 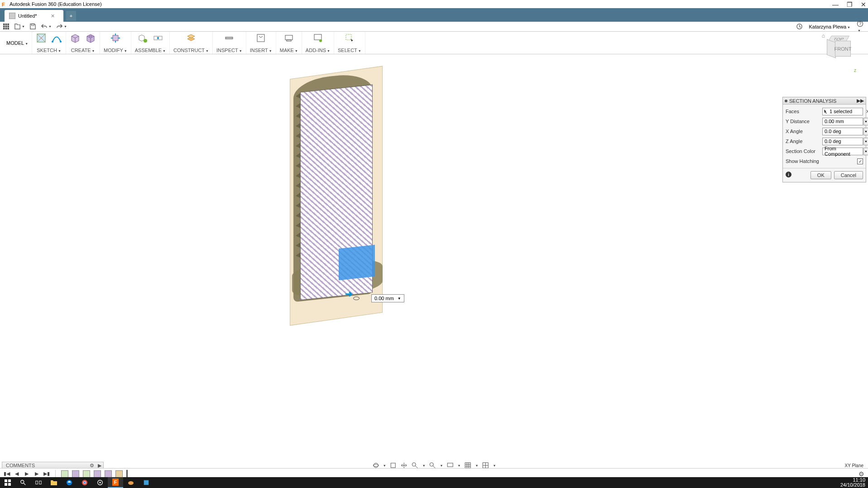 What do you see at coordinates (786, 101) in the screenshot?
I see `collapse-dot-icon` at bounding box center [786, 101].